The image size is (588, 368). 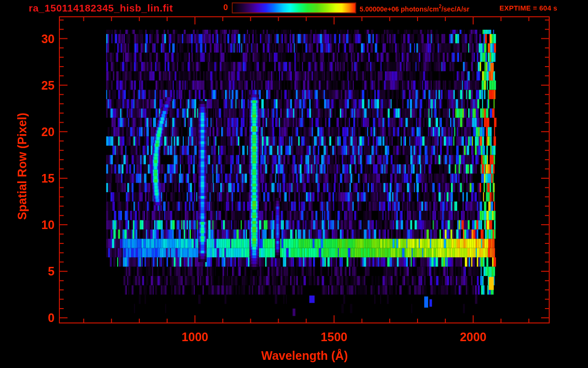 I want to click on x-tick-label: 2000, so click(x=473, y=337).